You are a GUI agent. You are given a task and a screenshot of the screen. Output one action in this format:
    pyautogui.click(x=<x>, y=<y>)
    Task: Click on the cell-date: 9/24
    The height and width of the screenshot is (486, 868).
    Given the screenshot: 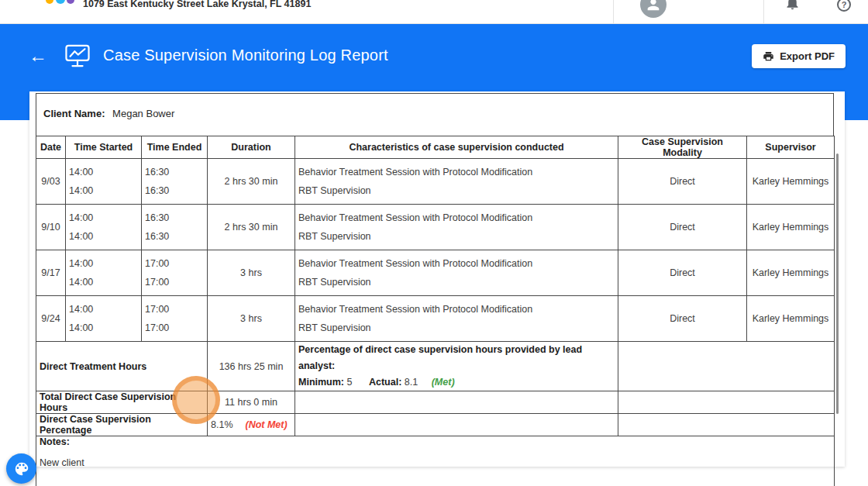 What is the action you would take?
    pyautogui.click(x=51, y=319)
    